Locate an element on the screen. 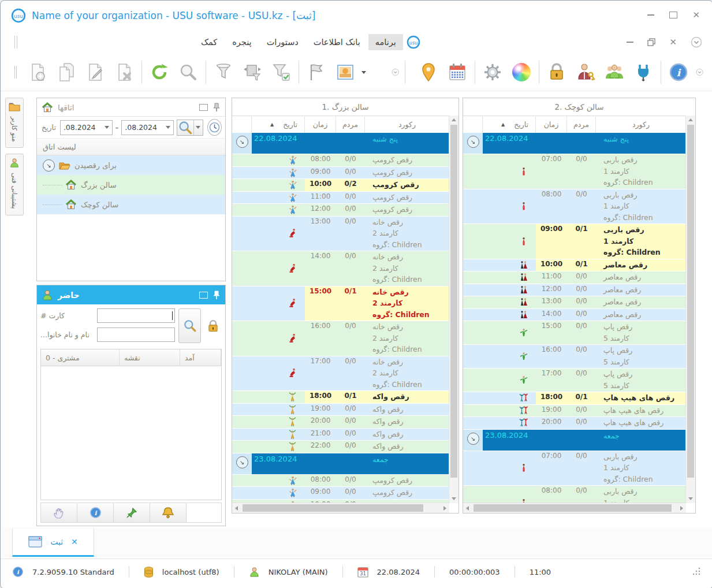 The width and height of the screenshot is (712, 588). schedule-slot-row: 18:000/1رقص واکه is located at coordinates (341, 397).